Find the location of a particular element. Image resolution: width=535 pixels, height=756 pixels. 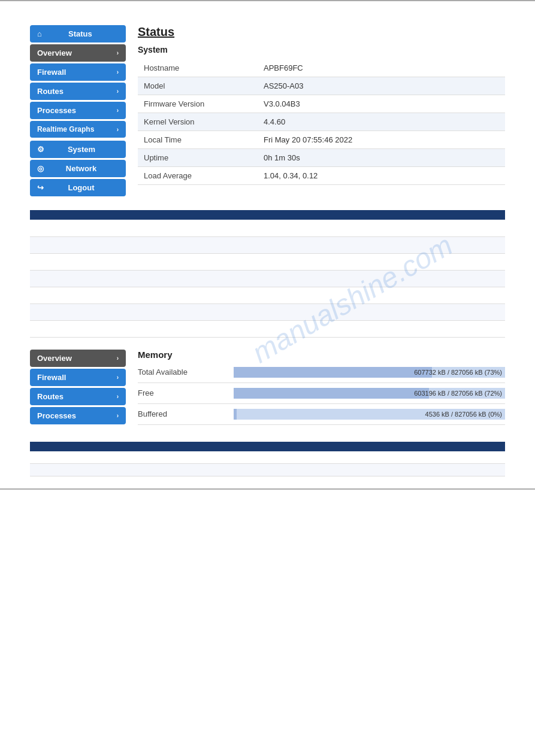

full-table is located at coordinates (267, 274).